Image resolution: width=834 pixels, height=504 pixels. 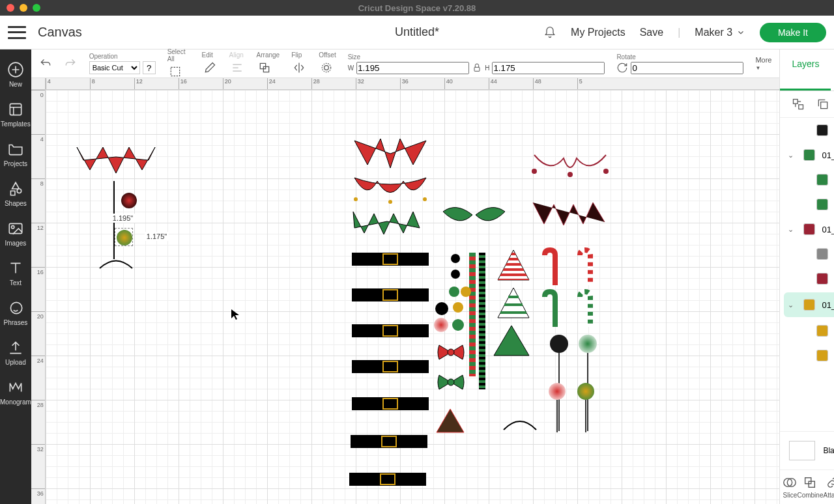 I want to click on tool-upload: Upload, so click(x=16, y=353).